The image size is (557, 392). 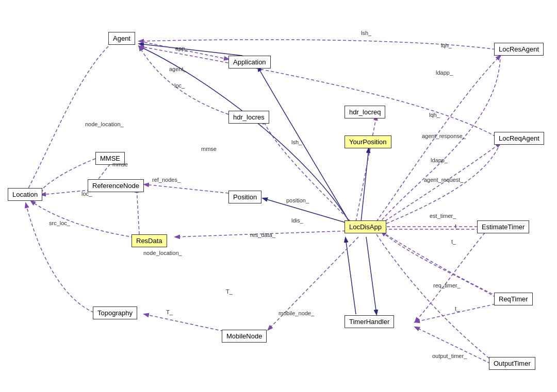 What do you see at coordinates (120, 164) in the screenshot?
I see `label-mmse2: mmse` at bounding box center [120, 164].